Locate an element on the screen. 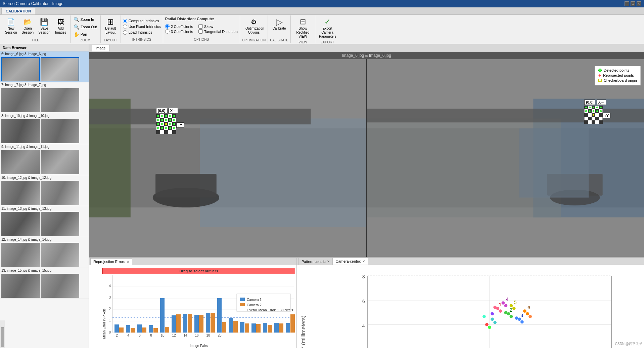 This screenshot has height=348, width=644. open-session-button: 📂 OpenSession is located at coordinates (28, 26).